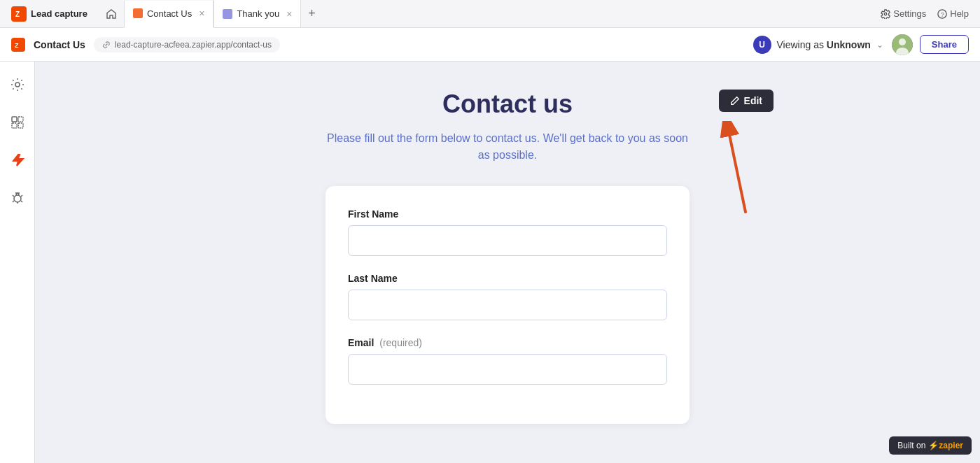 This screenshot has width=980, height=463. What do you see at coordinates (111, 14) in the screenshot?
I see `home-tab` at bounding box center [111, 14].